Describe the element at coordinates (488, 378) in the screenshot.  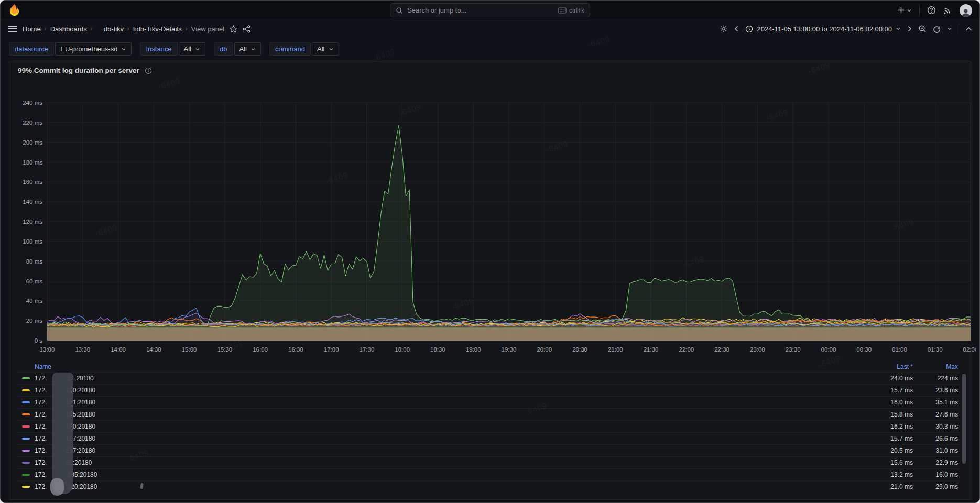
I see `legend-row: 172..21:20180 24.0 ms 224 ms` at that location.